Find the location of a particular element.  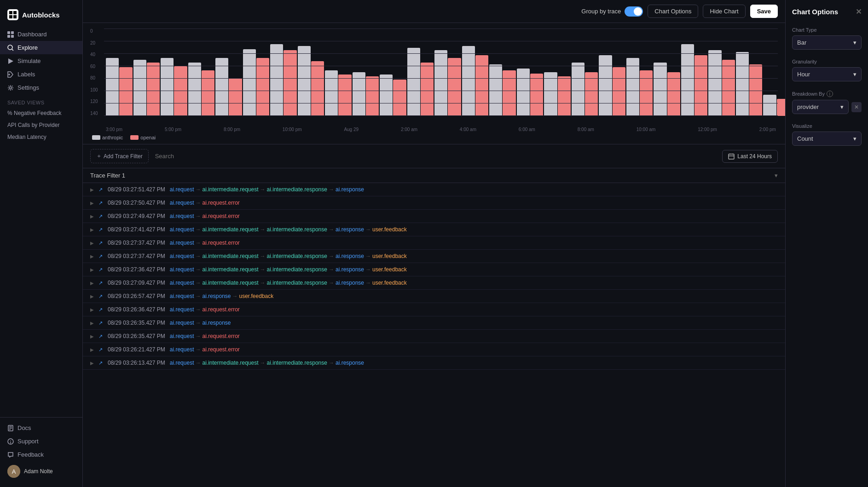

trace-row: ▶↗08/29 03:27:50.427 PMai.request → ai.r… is located at coordinates (434, 203).